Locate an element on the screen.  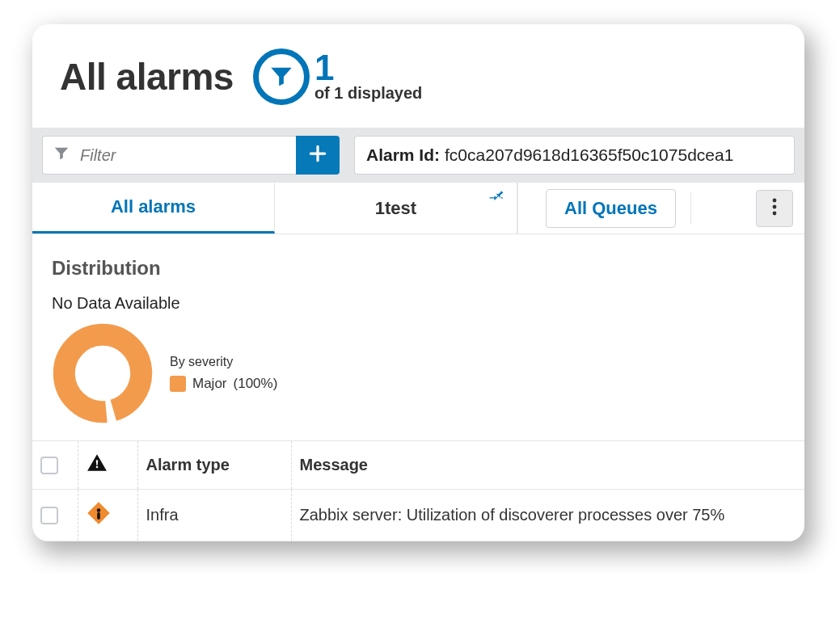
row-checkbox is located at coordinates (49, 516).